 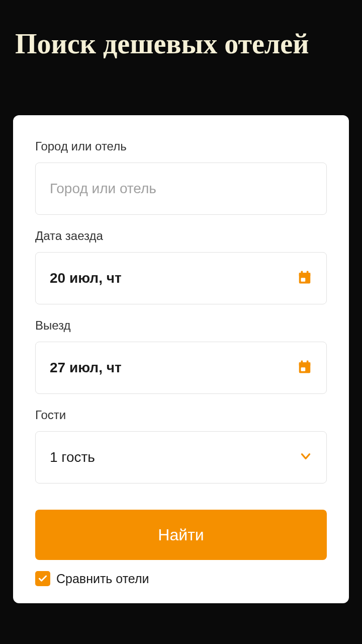 What do you see at coordinates (181, 236) in the screenshot?
I see `checkin-label: Дата заезда` at bounding box center [181, 236].